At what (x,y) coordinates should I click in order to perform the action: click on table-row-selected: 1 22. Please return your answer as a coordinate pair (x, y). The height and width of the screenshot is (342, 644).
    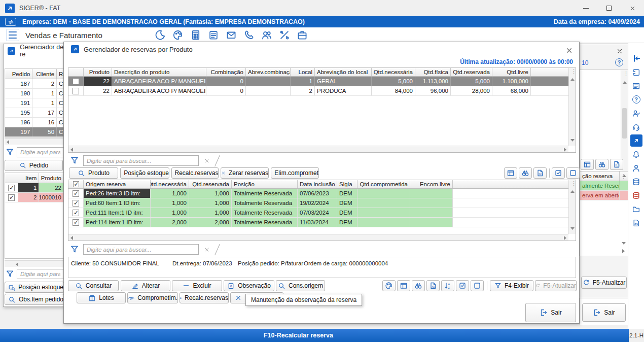
    Looking at the image, I should click on (34, 188).